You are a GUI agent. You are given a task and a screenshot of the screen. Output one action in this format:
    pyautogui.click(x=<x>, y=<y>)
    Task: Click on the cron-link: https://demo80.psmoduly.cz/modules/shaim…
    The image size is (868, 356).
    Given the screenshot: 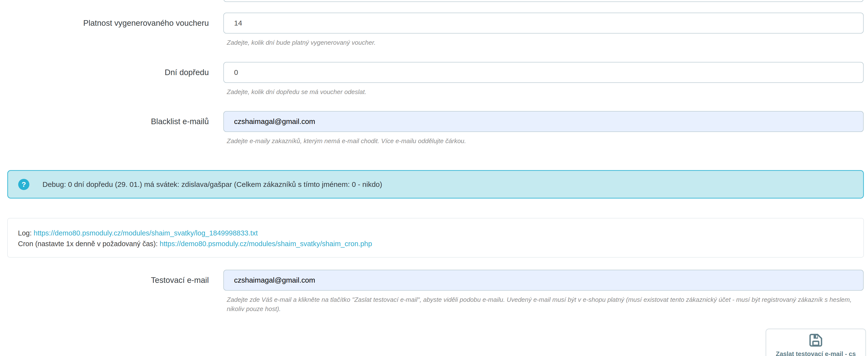 What is the action you would take?
    pyautogui.click(x=266, y=244)
    